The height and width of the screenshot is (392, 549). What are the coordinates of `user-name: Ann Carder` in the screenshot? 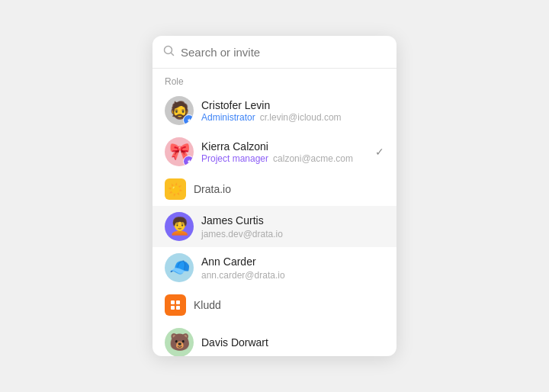 It's located at (293, 262).